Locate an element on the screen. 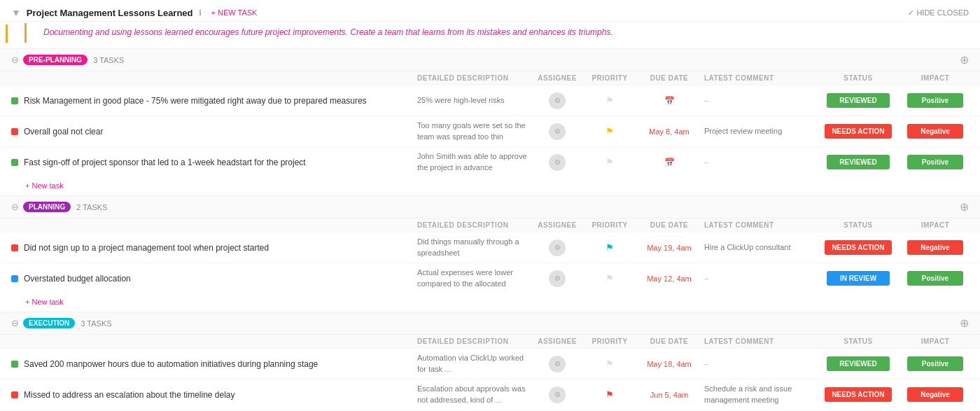  section-collapse-planning: ⊖ is located at coordinates (15, 207).